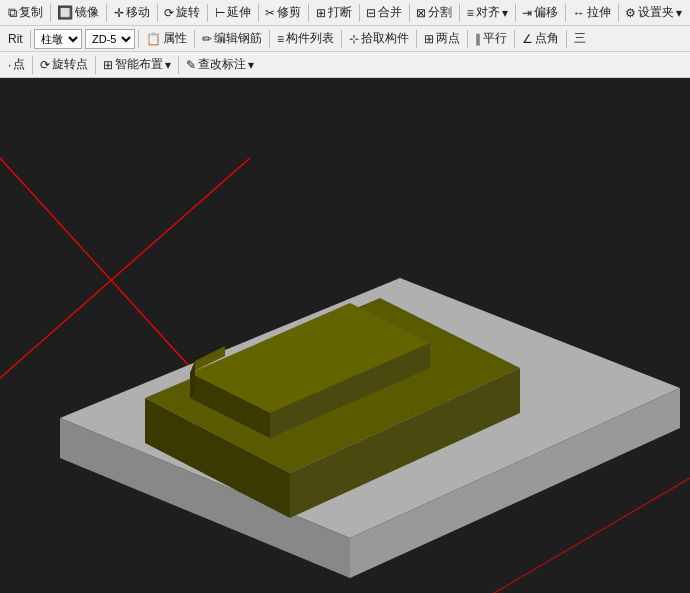 This screenshot has height=593, width=690. I want to click on tool-component-list: ≡ 构件列表, so click(306, 38).